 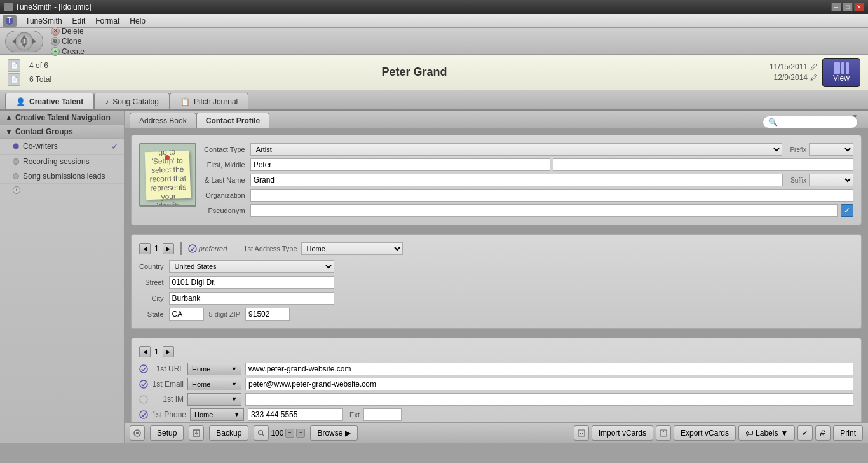 What do you see at coordinates (831, 180) in the screenshot?
I see `suffix-select` at bounding box center [831, 180].